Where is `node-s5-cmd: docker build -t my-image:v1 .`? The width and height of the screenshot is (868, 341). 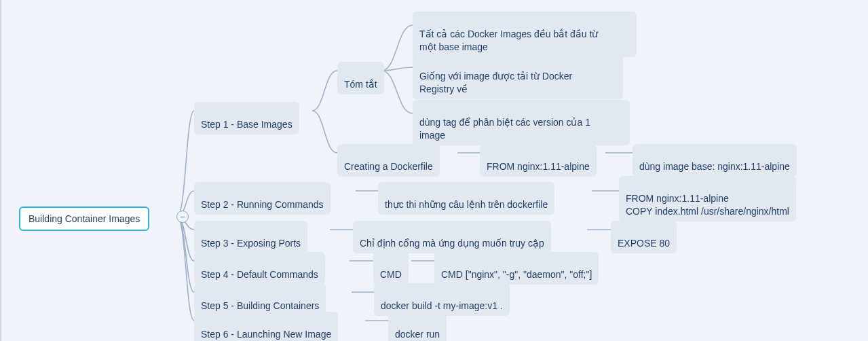
node-s5-cmd: docker build -t my-image:v1 . is located at coordinates (442, 300).